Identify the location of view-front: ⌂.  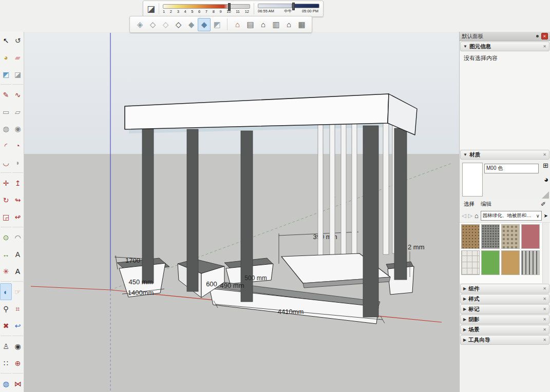
(263, 25).